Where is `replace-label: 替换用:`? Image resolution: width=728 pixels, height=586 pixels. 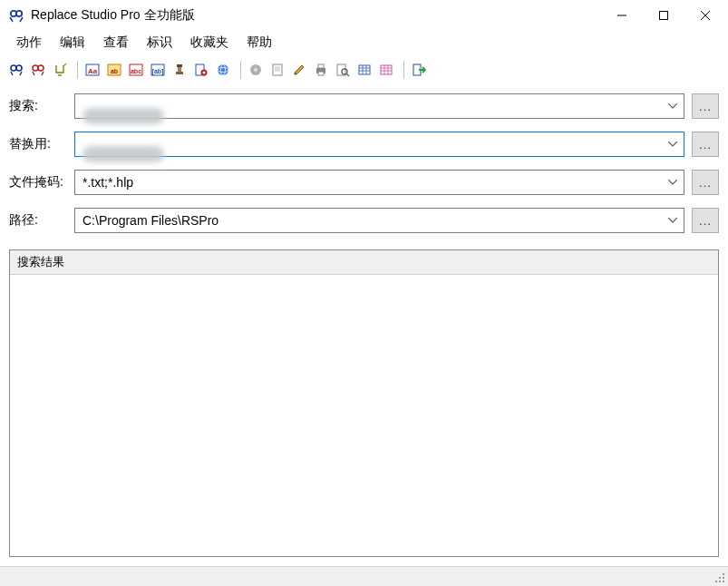
replace-label: 替换用: is located at coordinates (42, 144).